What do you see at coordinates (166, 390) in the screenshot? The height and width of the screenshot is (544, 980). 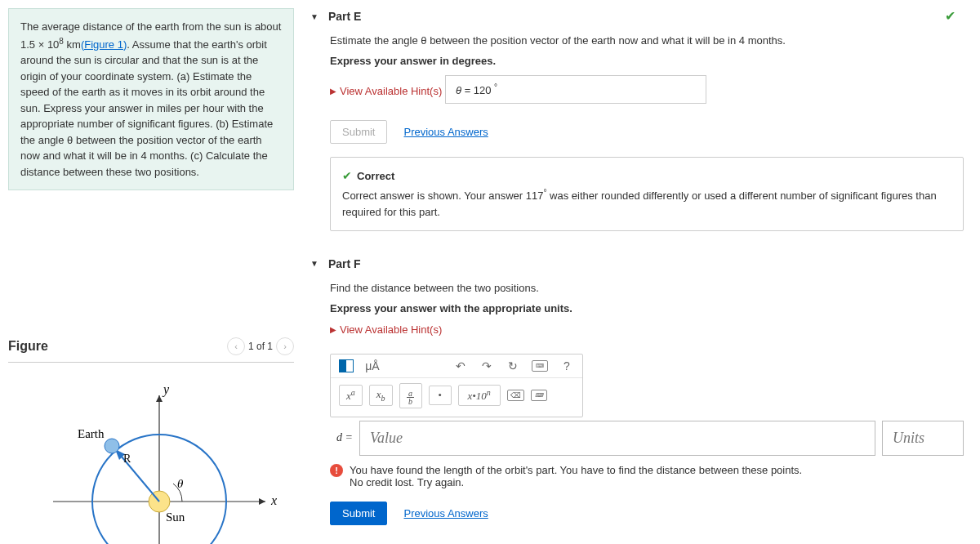 I see `svg-text: y` at bounding box center [166, 390].